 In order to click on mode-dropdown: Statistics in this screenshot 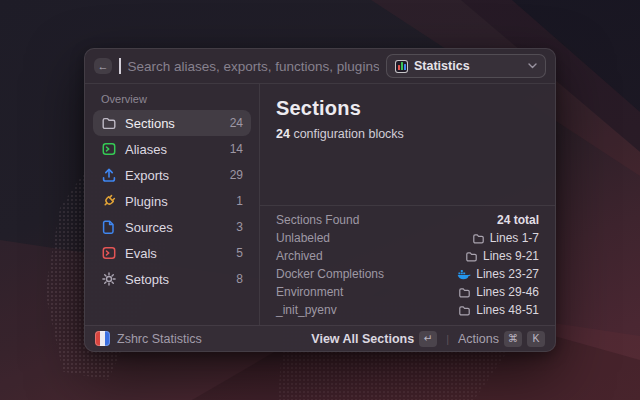, I will do `click(466, 66)`.